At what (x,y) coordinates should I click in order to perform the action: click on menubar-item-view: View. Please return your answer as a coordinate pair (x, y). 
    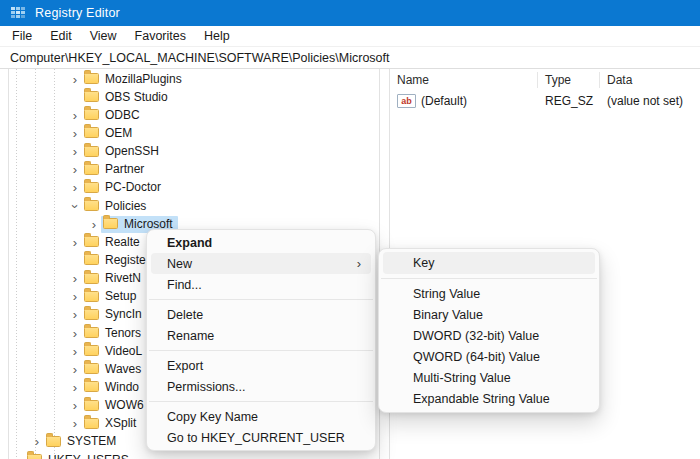
    Looking at the image, I should click on (104, 36).